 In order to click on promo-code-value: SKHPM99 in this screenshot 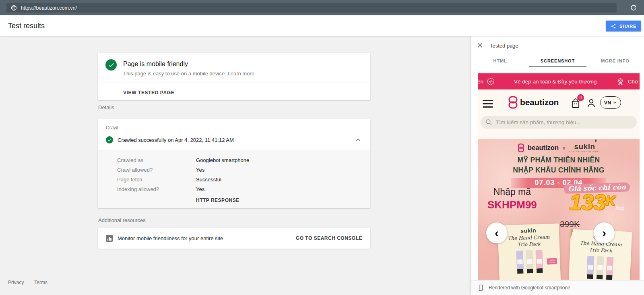, I will do `click(512, 205)`.